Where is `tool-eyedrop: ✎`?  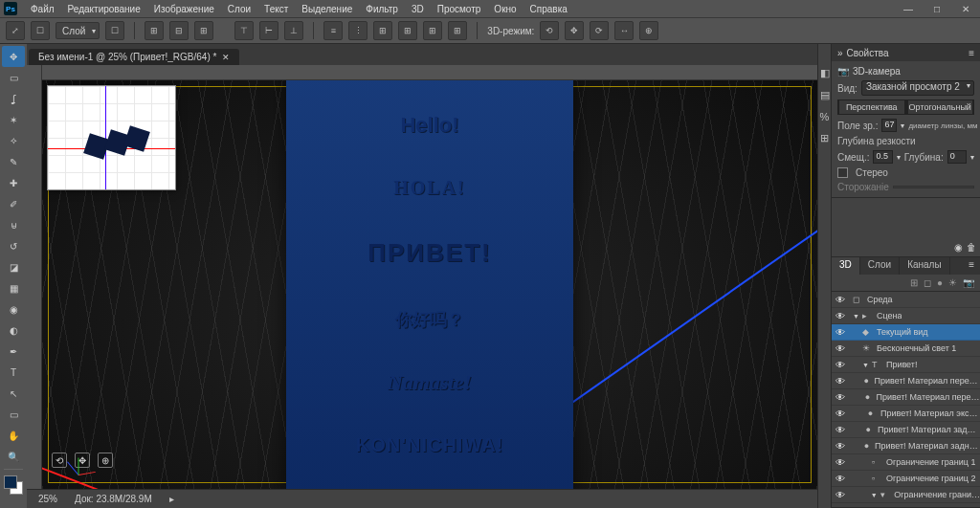 tool-eyedrop: ✎ is located at coordinates (13, 162).